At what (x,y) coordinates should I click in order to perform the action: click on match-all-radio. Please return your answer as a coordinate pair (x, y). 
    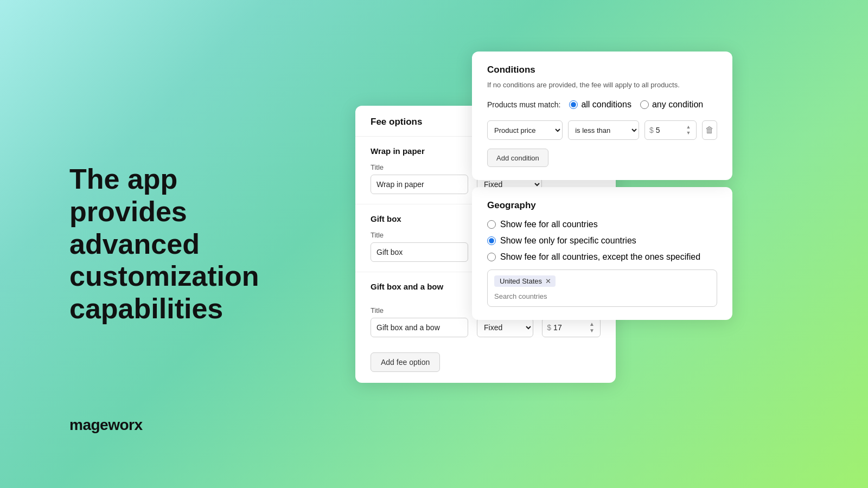
    Looking at the image, I should click on (573, 105).